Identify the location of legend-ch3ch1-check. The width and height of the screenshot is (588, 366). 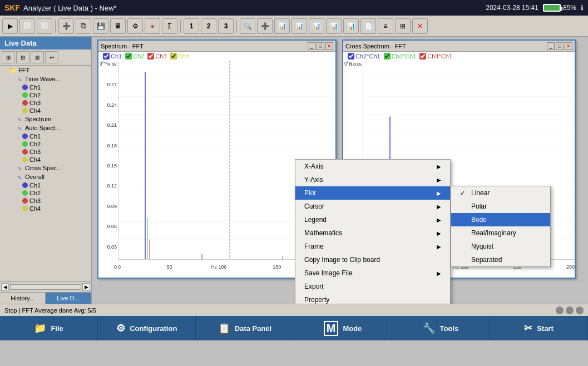
(387, 56).